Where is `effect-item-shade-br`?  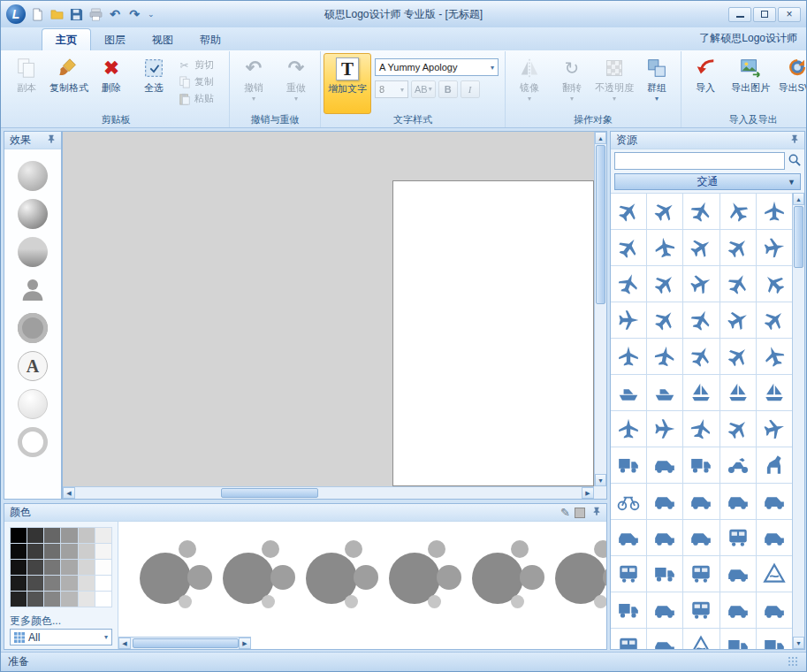 effect-item-shade-br is located at coordinates (33, 214).